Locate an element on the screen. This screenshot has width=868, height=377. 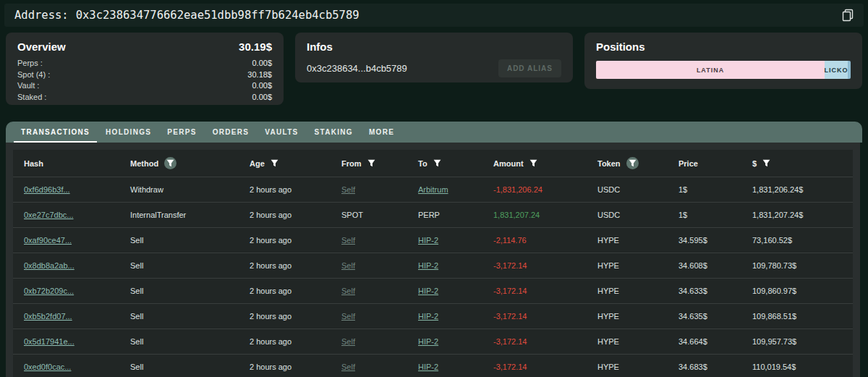
column-header-from: From is located at coordinates (380, 164).